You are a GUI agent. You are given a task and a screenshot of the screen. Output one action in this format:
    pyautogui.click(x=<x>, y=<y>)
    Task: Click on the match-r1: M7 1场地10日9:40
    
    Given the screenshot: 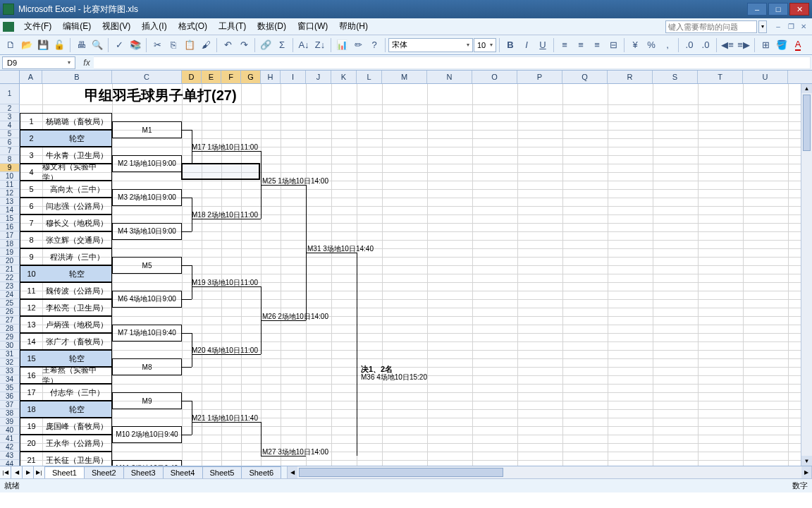 What is the action you would take?
    pyautogui.click(x=147, y=333)
    